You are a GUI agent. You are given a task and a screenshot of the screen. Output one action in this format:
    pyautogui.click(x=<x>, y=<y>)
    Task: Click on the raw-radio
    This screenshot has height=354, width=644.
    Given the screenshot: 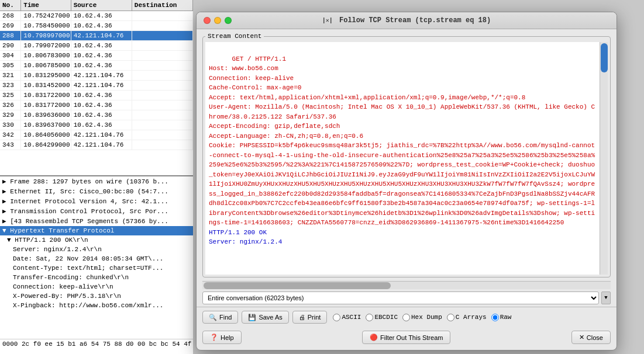 What is the action you would take?
    pyautogui.click(x=495, y=318)
    